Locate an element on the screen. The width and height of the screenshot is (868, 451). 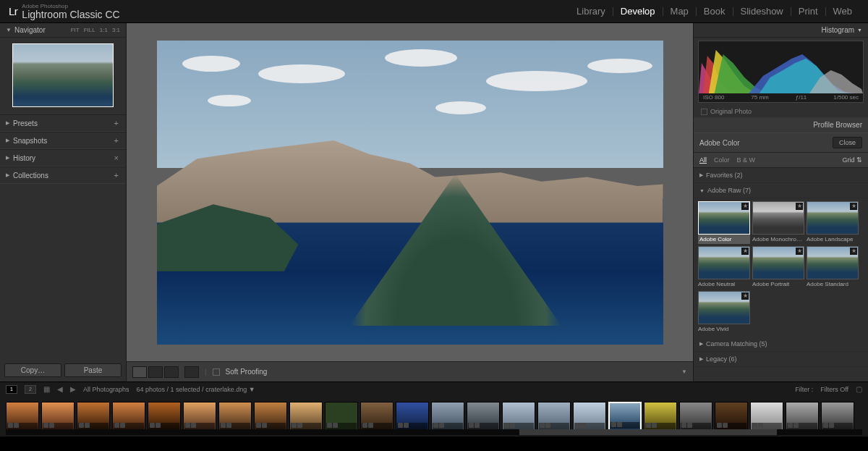
section-collections: ▶Collections+ is located at coordinates (63, 175).